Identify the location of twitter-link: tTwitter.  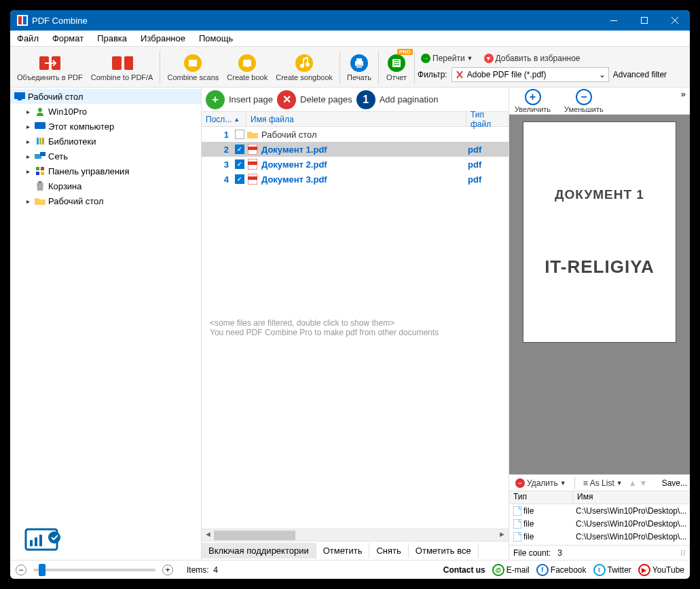
(612, 570).